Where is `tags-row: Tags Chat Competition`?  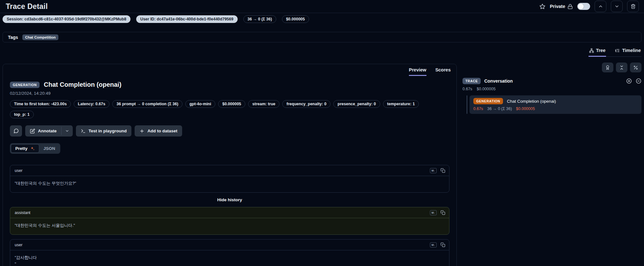
tags-row: Tags Chat Competition is located at coordinates (322, 37).